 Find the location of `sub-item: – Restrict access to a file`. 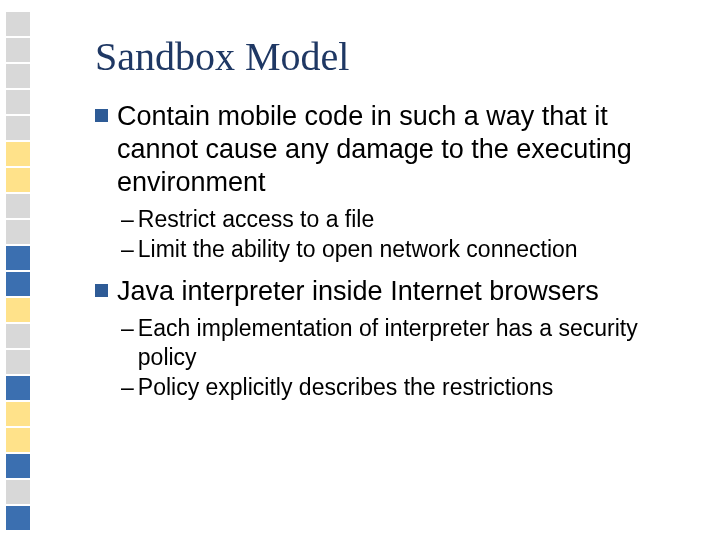

sub-item: – Restrict access to a file is located at coordinates (392, 220).